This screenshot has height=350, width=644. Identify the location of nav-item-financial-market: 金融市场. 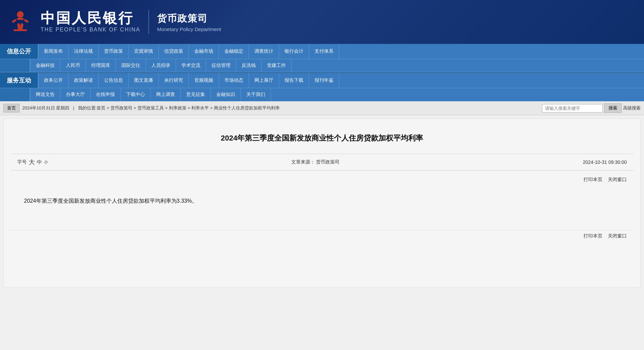
(204, 51).